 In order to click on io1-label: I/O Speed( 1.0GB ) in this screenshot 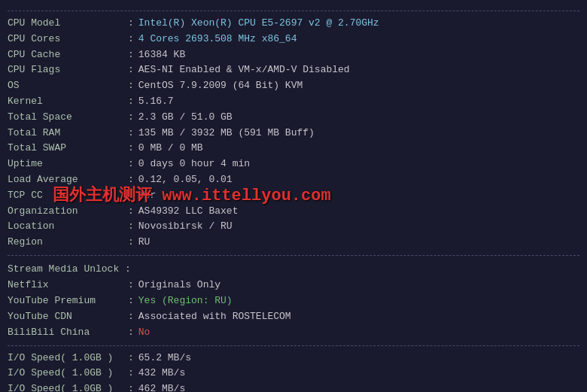, I will do `click(68, 358)`.